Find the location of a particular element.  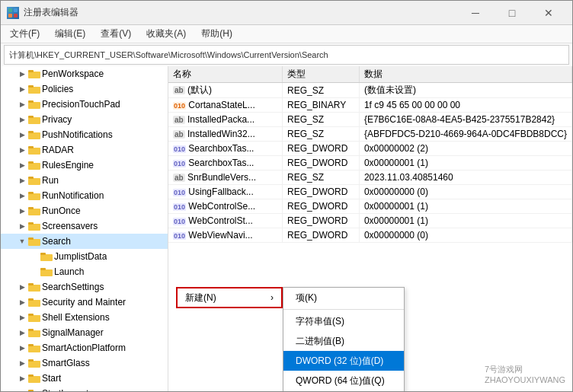

submenu-divider is located at coordinates (344, 309).